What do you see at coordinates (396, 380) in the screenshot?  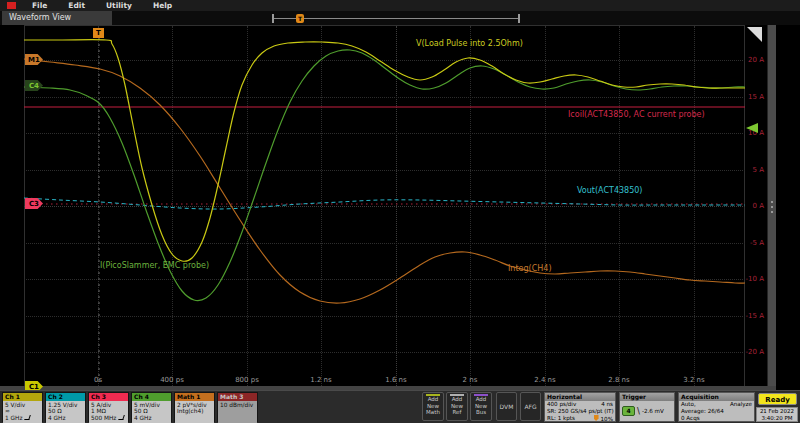 I see `x-tick-label: 1.6 ns` at bounding box center [396, 380].